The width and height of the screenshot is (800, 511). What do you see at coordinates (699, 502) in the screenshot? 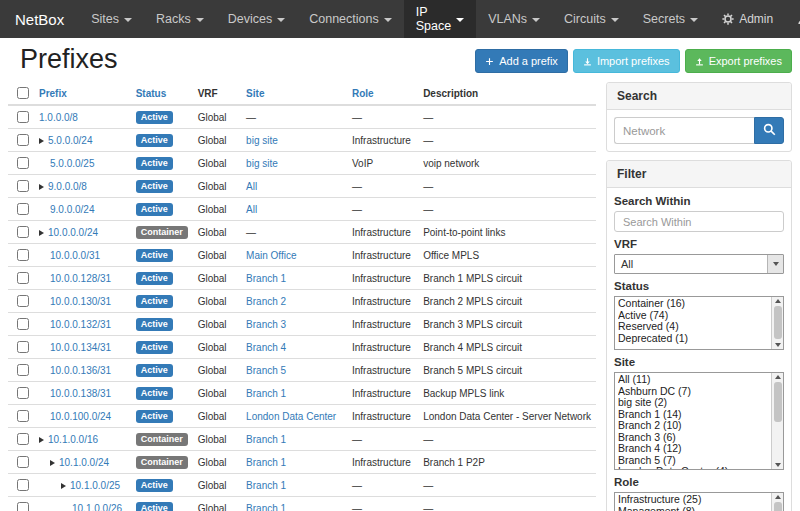
I see `role-listbox: Infrastructure (25)Management (8)Private…` at bounding box center [699, 502].